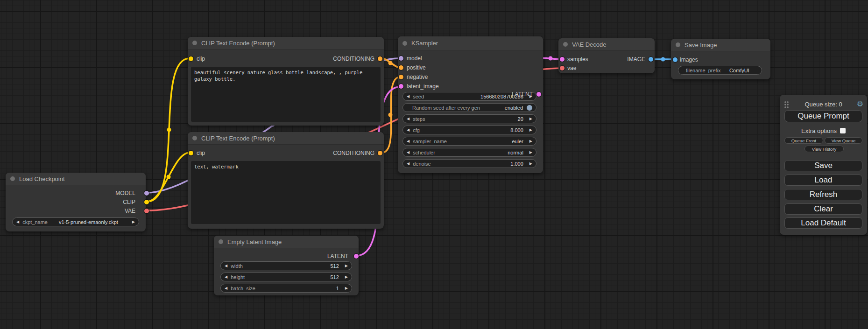 The width and height of the screenshot is (868, 329). Describe the element at coordinates (860, 104) in the screenshot. I see `gear-icon: ⚙` at that location.